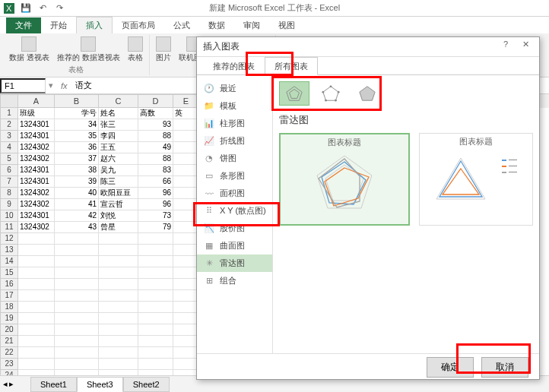 This screenshot has height=392, width=549. I want to click on sheet-tab: Sheet3, so click(100, 384).